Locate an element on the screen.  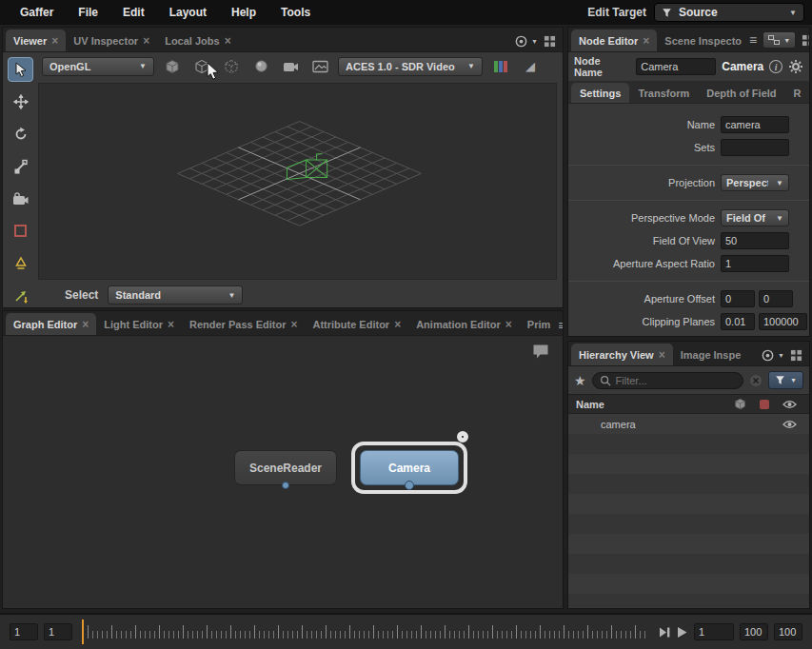
color-channels-icon is located at coordinates (501, 67).